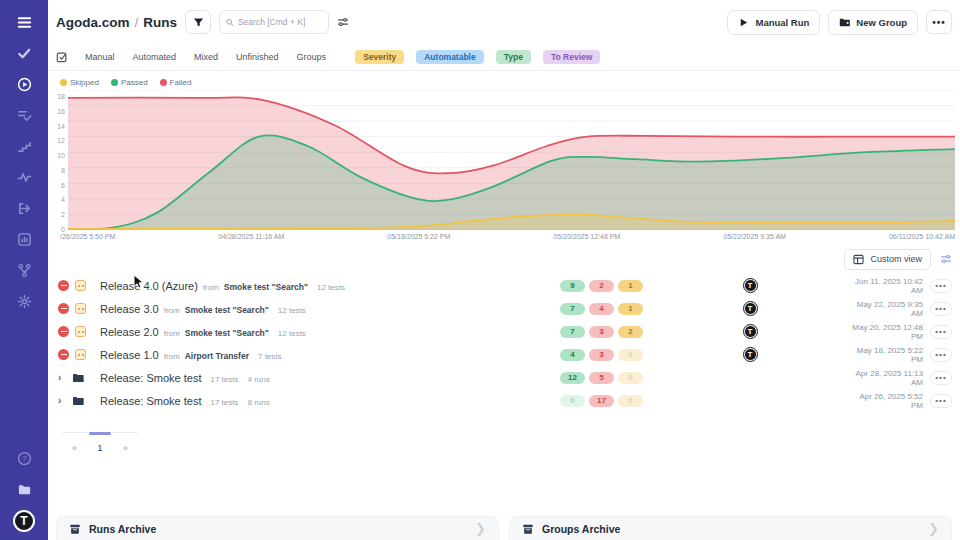 The height and width of the screenshot is (540, 960). I want to click on list-item: › Release 4.0 (Azure) from Smoke test "S…, so click(504, 286).